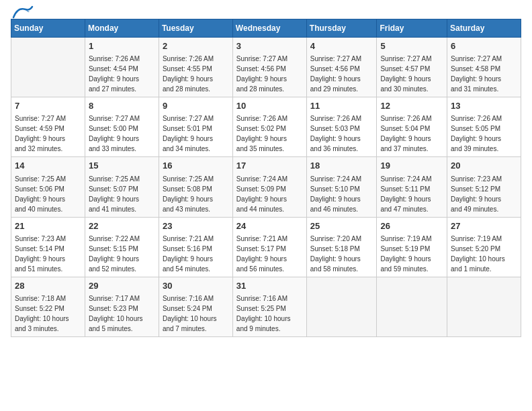 The image size is (532, 411). I want to click on calendar-cell: 20Sunrise: 7:23 AMSunset: 5:12 PMDayligh…, so click(484, 187).